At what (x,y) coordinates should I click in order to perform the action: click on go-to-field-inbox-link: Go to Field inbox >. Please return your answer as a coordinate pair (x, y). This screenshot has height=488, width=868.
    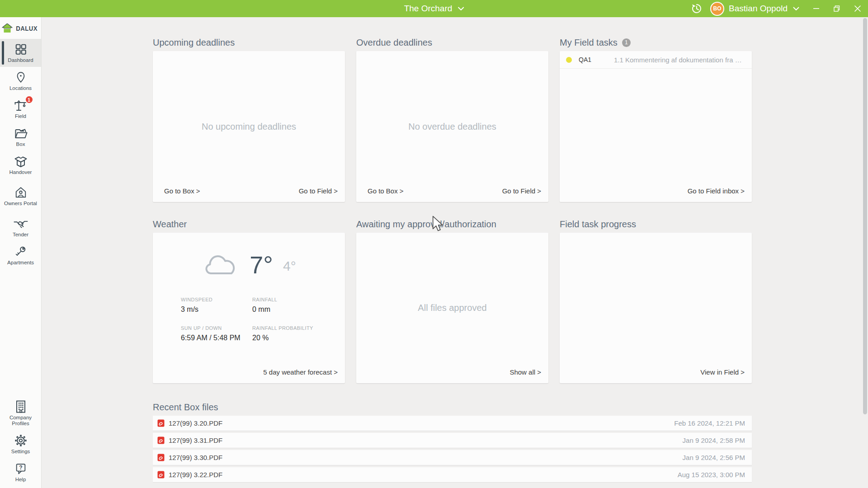
    Looking at the image, I should click on (716, 191).